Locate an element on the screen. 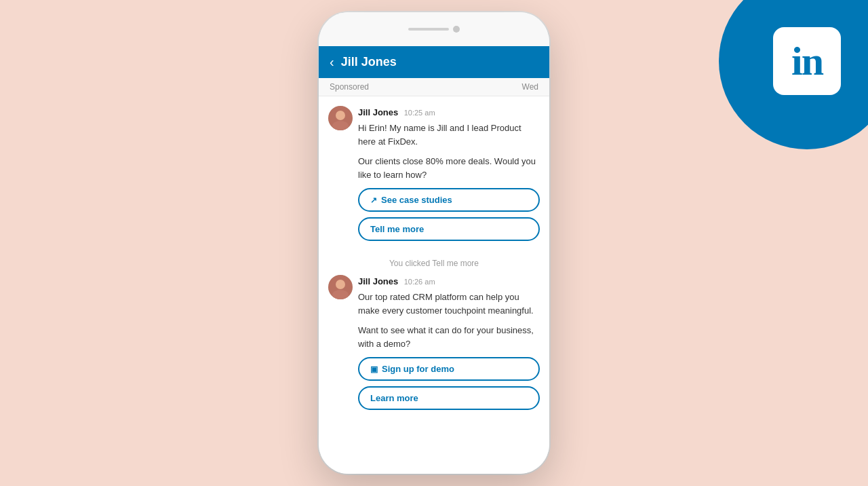 The height and width of the screenshot is (486, 868). message-time-2: 10:26 am is located at coordinates (420, 282).